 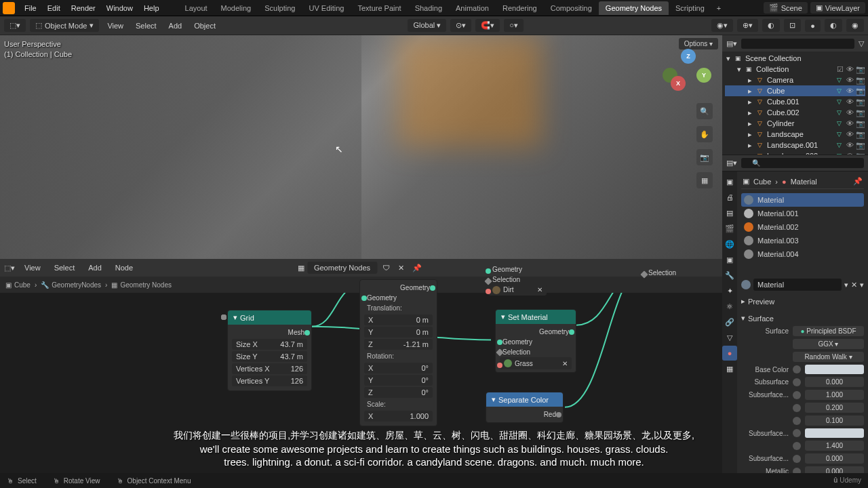 I want to click on view-menu: View, so click(x=115, y=26).